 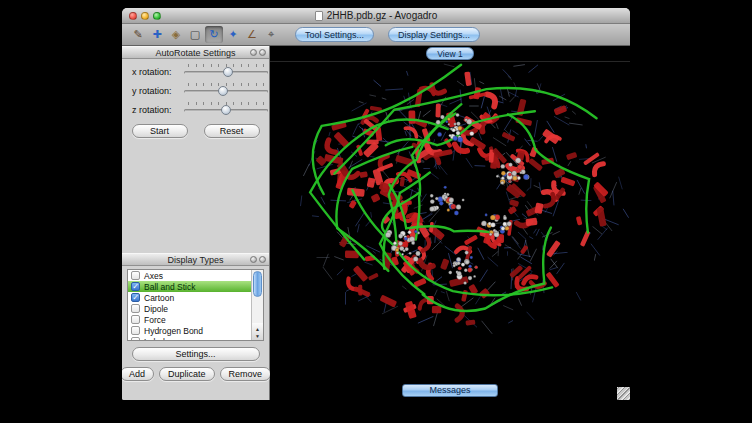 I want to click on rotation-slider-row: y rotation:, so click(x=196, y=90).